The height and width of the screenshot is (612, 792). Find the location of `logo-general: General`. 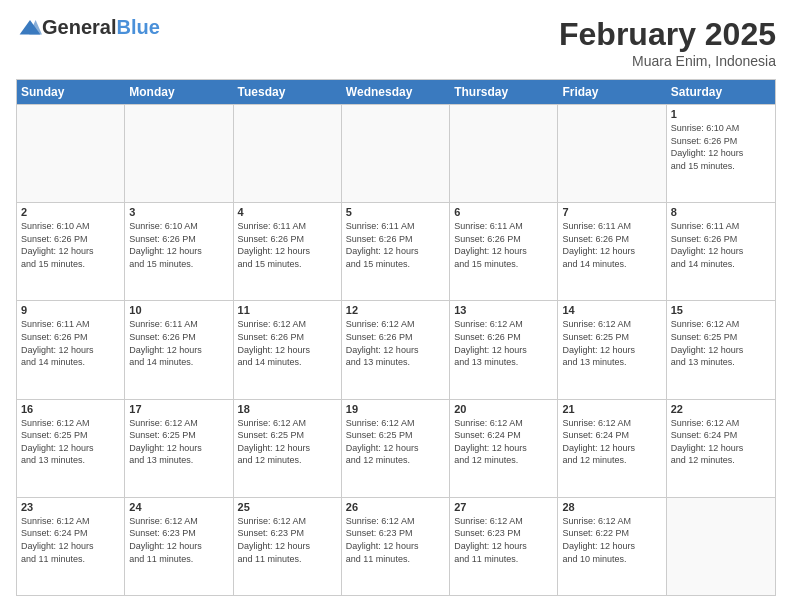

logo-general: General is located at coordinates (79, 28).